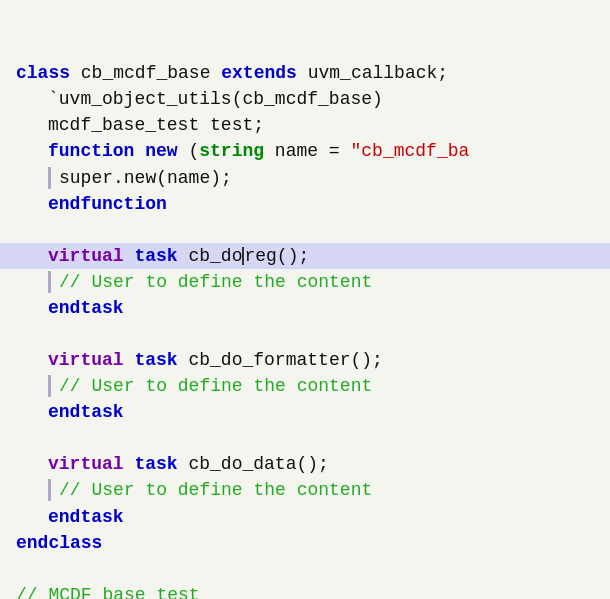 The image size is (610, 599). Describe the element at coordinates (305, 590) in the screenshot. I see `line-comment-mcdf: // MCDF_base_test` at that location.